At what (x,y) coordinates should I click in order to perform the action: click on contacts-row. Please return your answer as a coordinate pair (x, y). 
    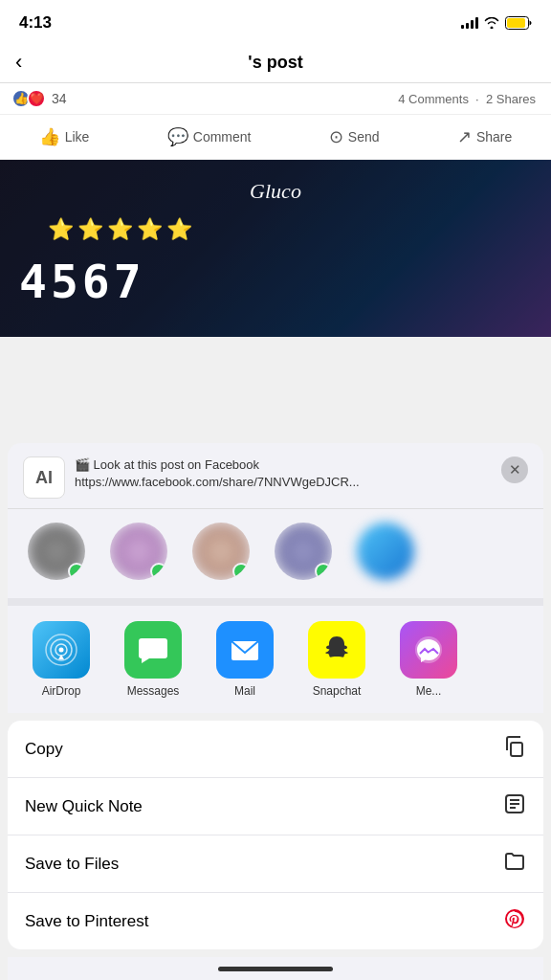
    Looking at the image, I should click on (276, 553).